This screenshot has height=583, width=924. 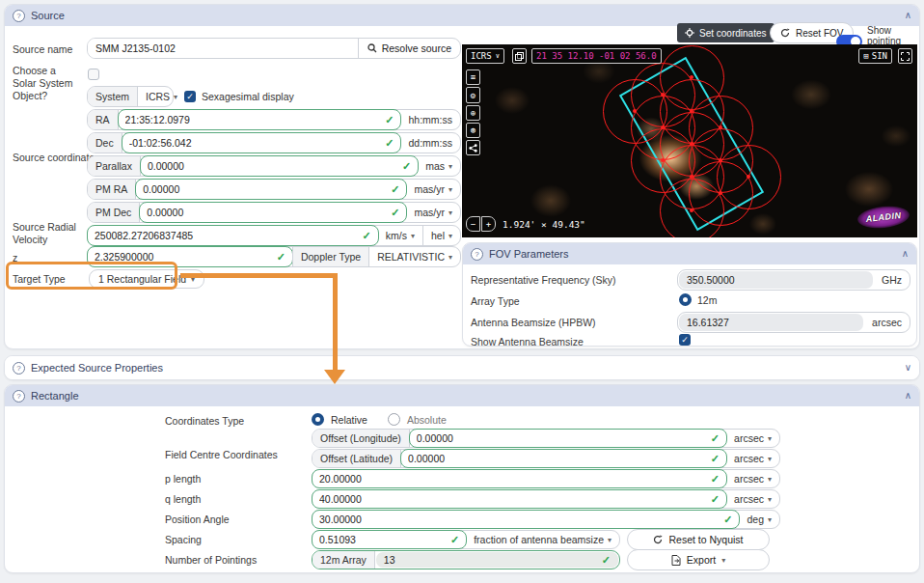 I want to click on pointings-group: 12m Array, so click(x=466, y=560).